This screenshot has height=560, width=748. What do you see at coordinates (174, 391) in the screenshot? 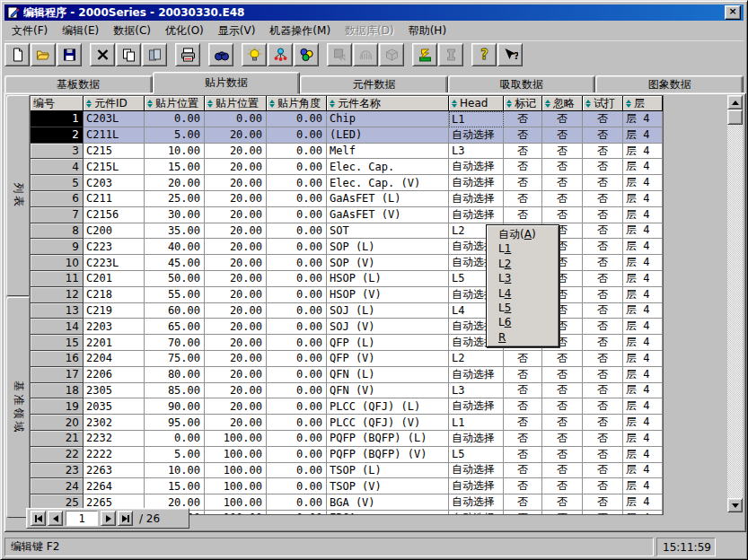
I see `cell-place-x: 85.00` at bounding box center [174, 391].